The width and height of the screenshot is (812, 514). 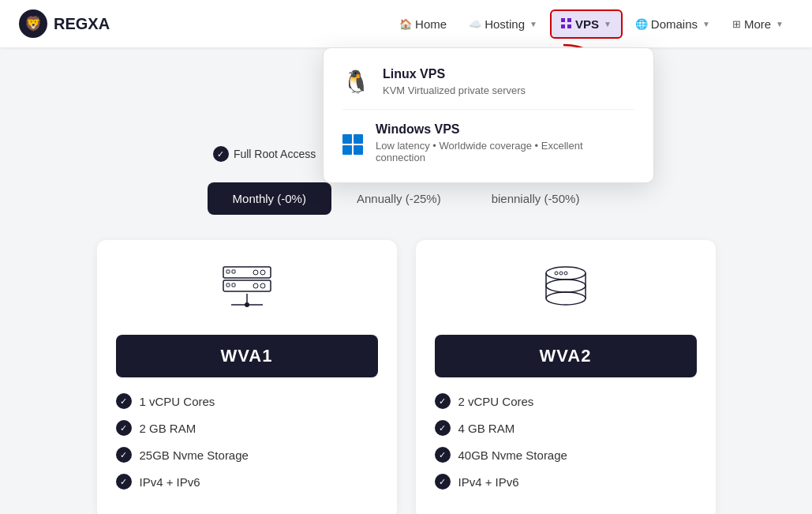 I want to click on plan-wva1-feature-4: ✓ IPv4 + IPv6, so click(x=247, y=482).